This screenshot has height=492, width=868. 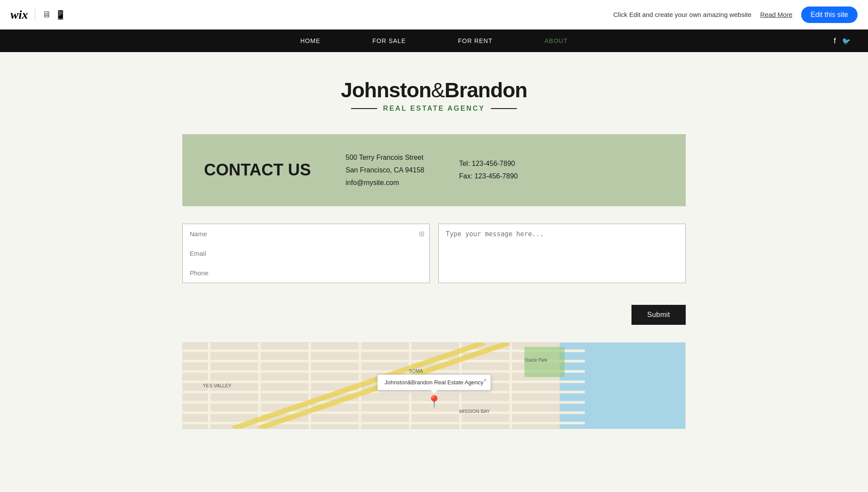 I want to click on contact-heading: CONTACT US, so click(x=257, y=170).